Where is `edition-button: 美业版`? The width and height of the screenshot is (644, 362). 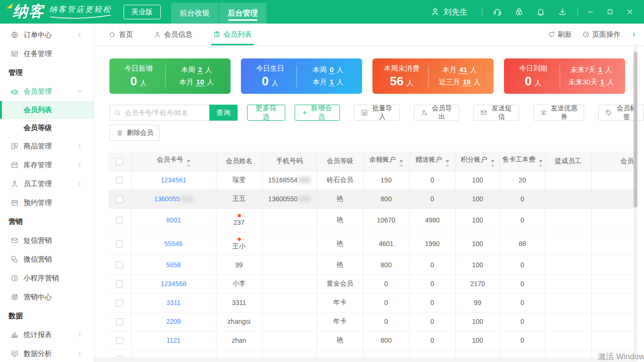
edition-button: 美业版 is located at coordinates (142, 12).